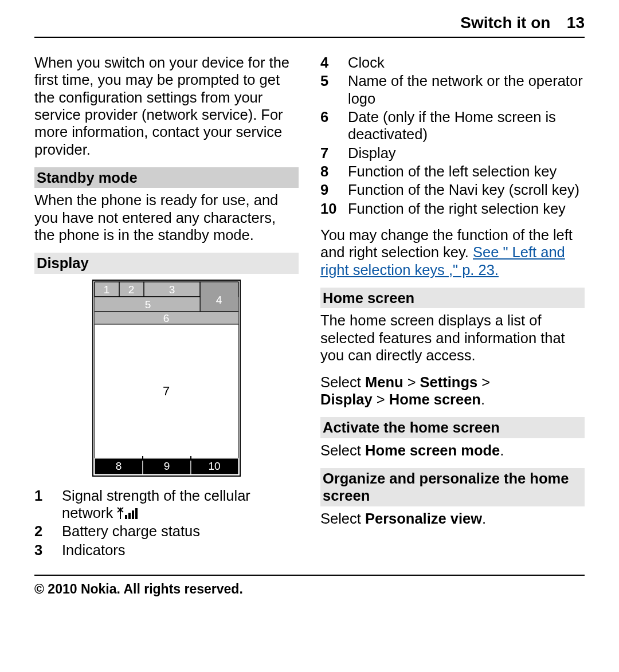 This screenshot has height=672, width=619. What do you see at coordinates (331, 171) in the screenshot?
I see `list-num: 8` at bounding box center [331, 171].